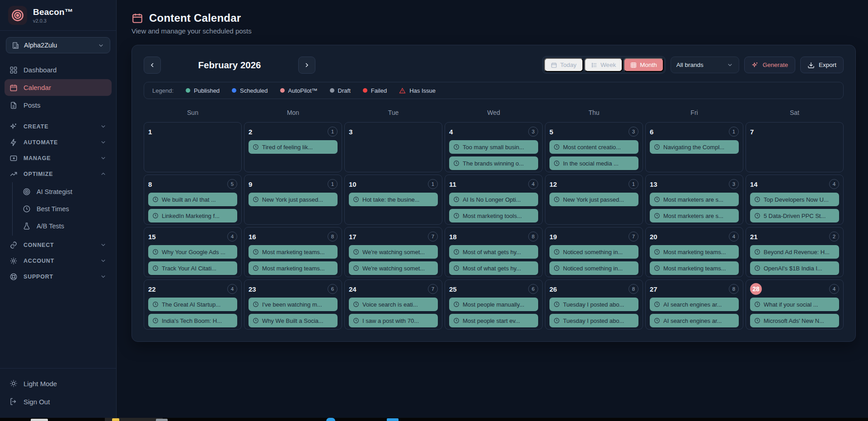 Image resolution: width=868 pixels, height=421 pixels. I want to click on event-pill: Why Your Google Ads ..., so click(192, 252).